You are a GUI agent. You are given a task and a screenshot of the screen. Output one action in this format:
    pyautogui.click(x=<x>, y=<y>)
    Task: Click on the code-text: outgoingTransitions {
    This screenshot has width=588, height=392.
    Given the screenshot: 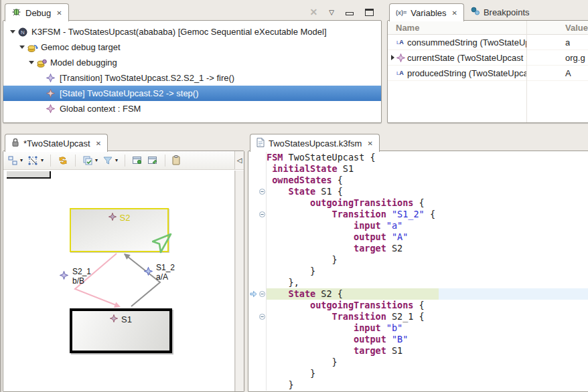 What is the action you would take?
    pyautogui.click(x=427, y=305)
    